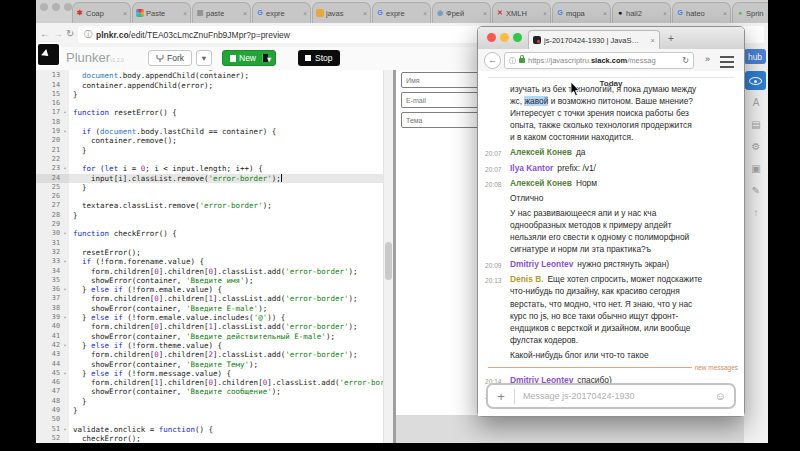 Image resolution: width=800 pixels, height=451 pixels. What do you see at coordinates (611, 304) in the screenshot?
I see `chat-message-line: верстать, что модно, что нет. Я знаю, чт…` at bounding box center [611, 304].